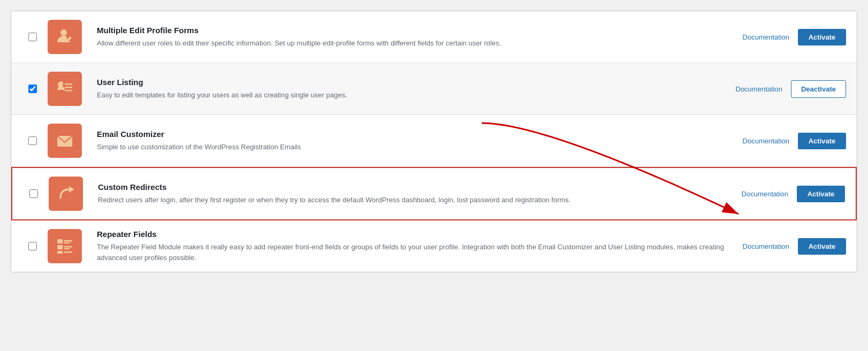 This screenshot has width=868, height=351. I want to click on doc-link-user-listing: Documentation, so click(759, 89).